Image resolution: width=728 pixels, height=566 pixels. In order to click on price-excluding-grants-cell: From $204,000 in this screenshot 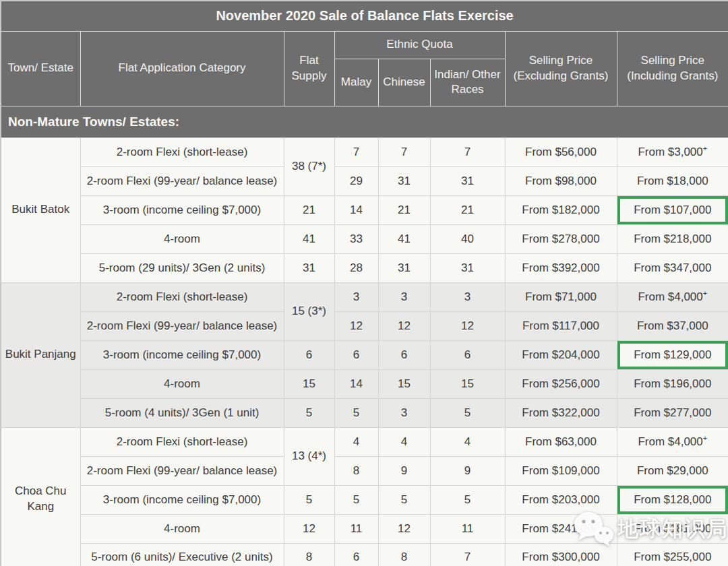, I will do `click(561, 354)`.